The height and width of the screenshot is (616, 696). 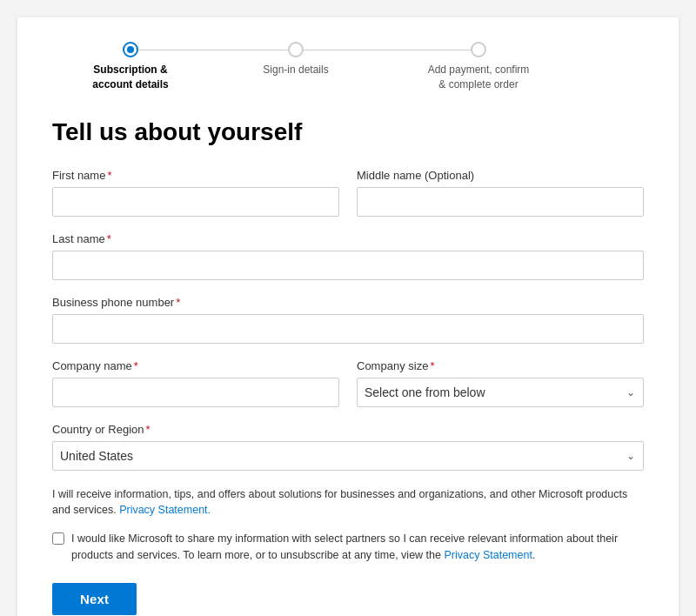 What do you see at coordinates (348, 456) in the screenshot?
I see `country-wrapper: United States Canada United Kingdom Aust…` at bounding box center [348, 456].